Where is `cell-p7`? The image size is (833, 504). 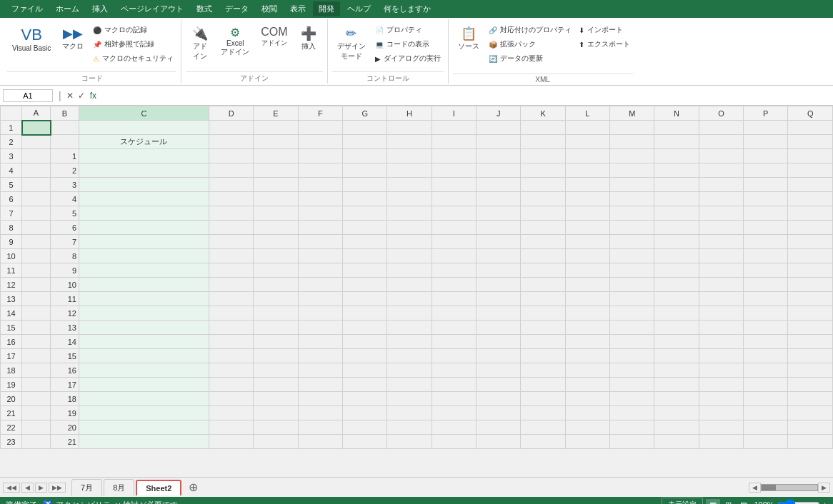
cell-p7 is located at coordinates (766, 213).